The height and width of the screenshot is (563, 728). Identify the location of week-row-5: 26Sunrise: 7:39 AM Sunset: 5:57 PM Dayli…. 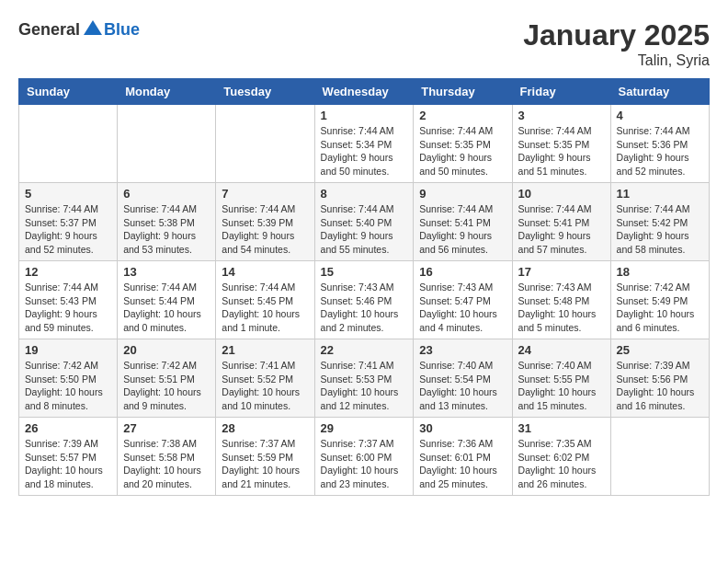
(364, 456).